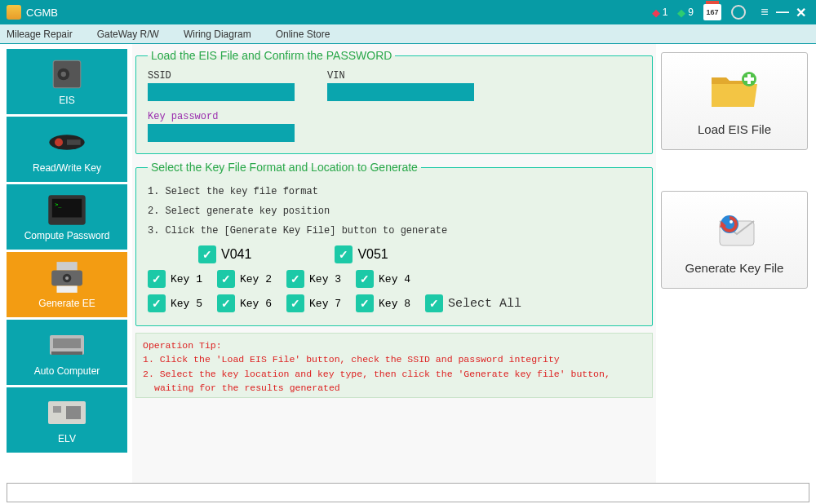  Describe the element at coordinates (245, 279) in the screenshot. I see `checkbox-key-2: Key 2` at that location.